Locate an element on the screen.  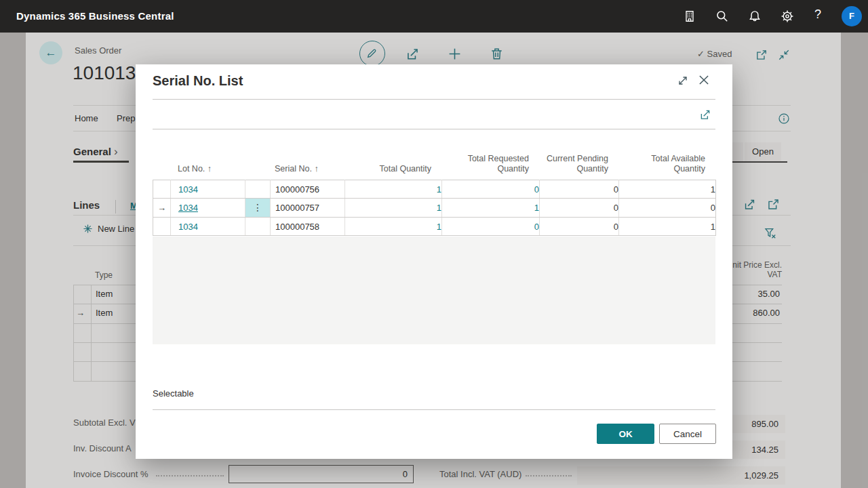
col-header-total-available: Total Available Quantity is located at coordinates (667, 167).